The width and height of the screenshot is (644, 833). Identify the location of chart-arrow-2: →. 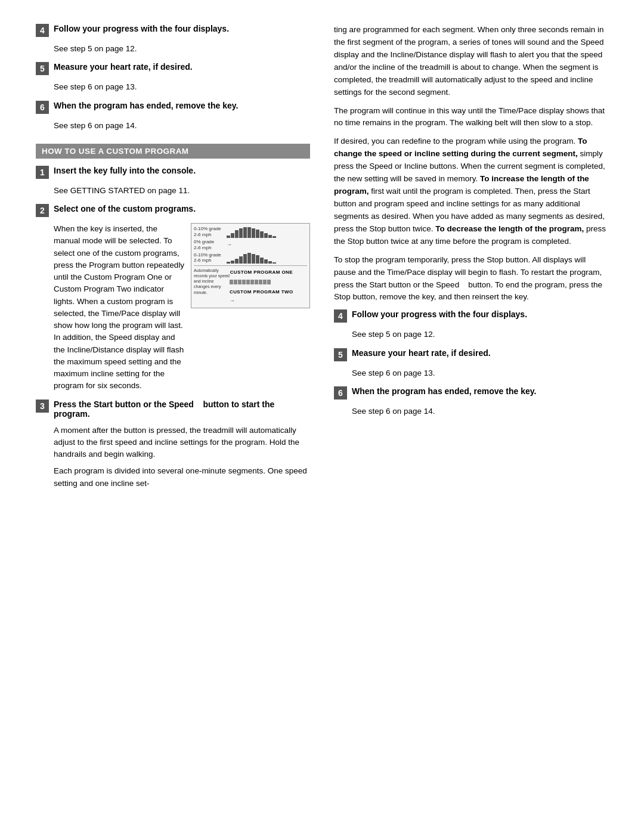
(252, 301).